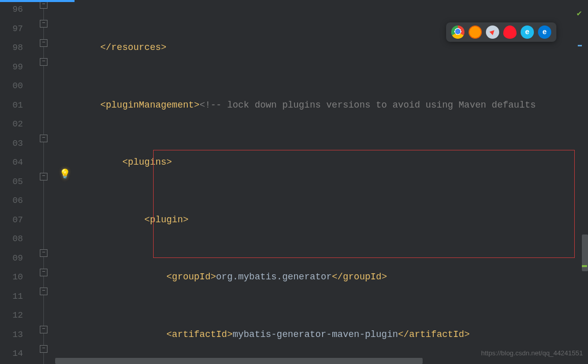 The width and height of the screenshot is (588, 364). Describe the element at coordinates (11, 220) in the screenshot. I see `line-number: 07` at that location.